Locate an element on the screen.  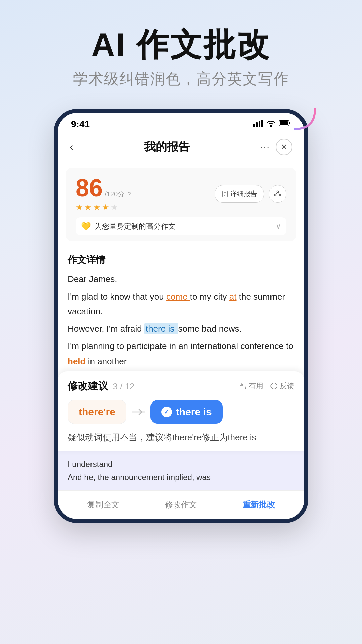
score-left: 86 /120分 ? ★ ★ ★ ★ ★ is located at coordinates (103, 194).